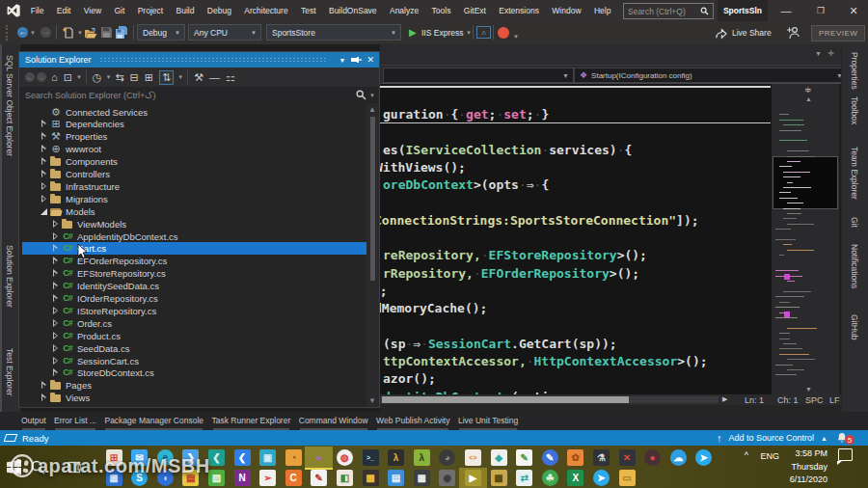 The width and height of the screenshot is (868, 488). What do you see at coordinates (372, 110) in the screenshot?
I see `tree-scroll-up-icon: ▲` at bounding box center [372, 110].